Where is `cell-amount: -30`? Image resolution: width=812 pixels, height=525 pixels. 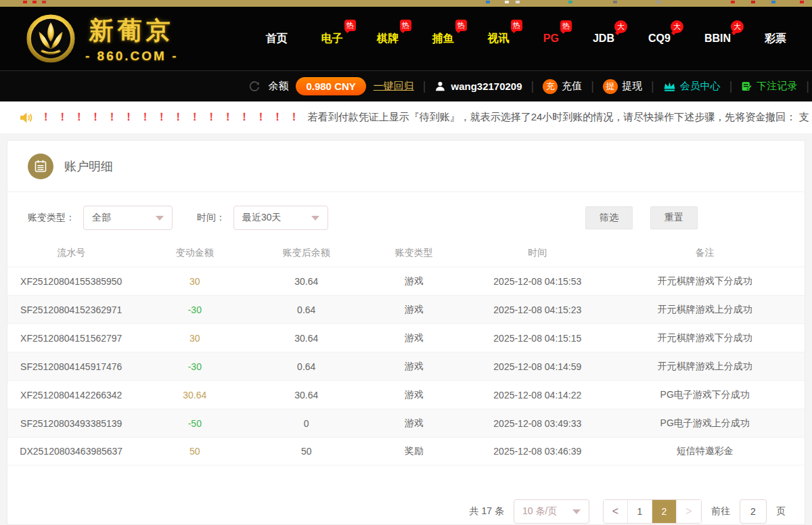
cell-amount: -30 is located at coordinates (195, 310).